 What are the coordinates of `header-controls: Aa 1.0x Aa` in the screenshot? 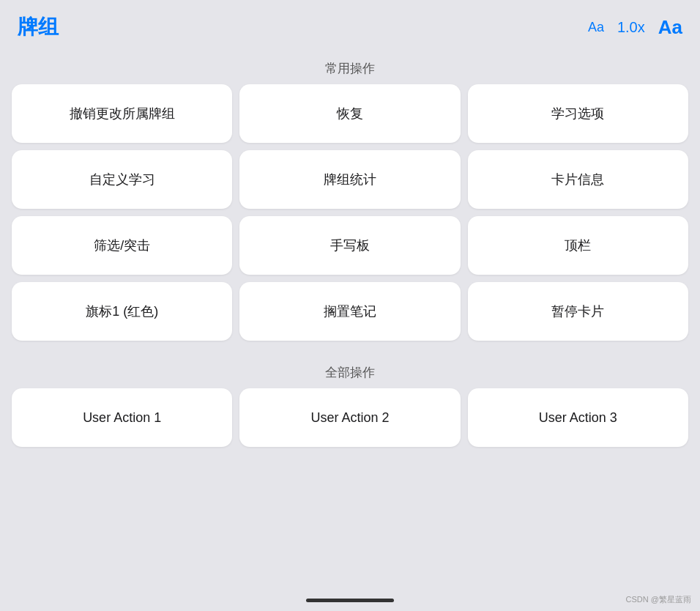 It's located at (636, 28).